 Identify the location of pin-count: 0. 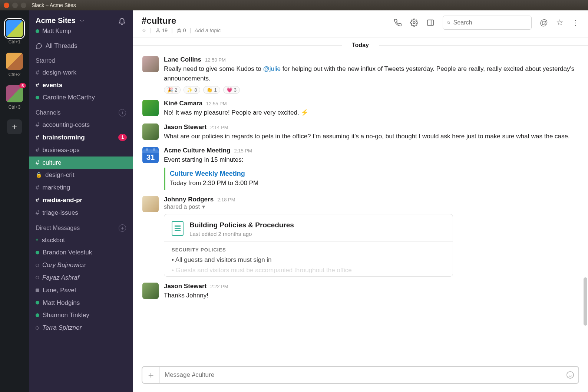
(181, 30).